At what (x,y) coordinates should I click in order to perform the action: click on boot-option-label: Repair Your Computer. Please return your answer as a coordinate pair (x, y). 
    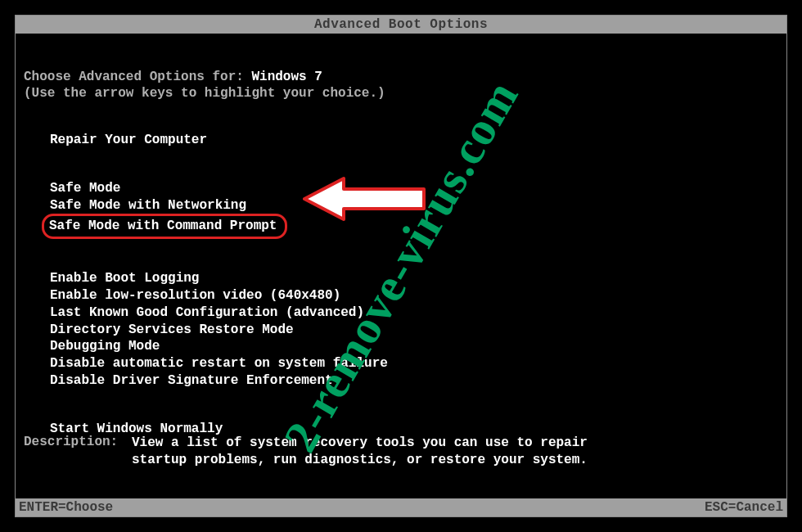
    Looking at the image, I should click on (128, 141).